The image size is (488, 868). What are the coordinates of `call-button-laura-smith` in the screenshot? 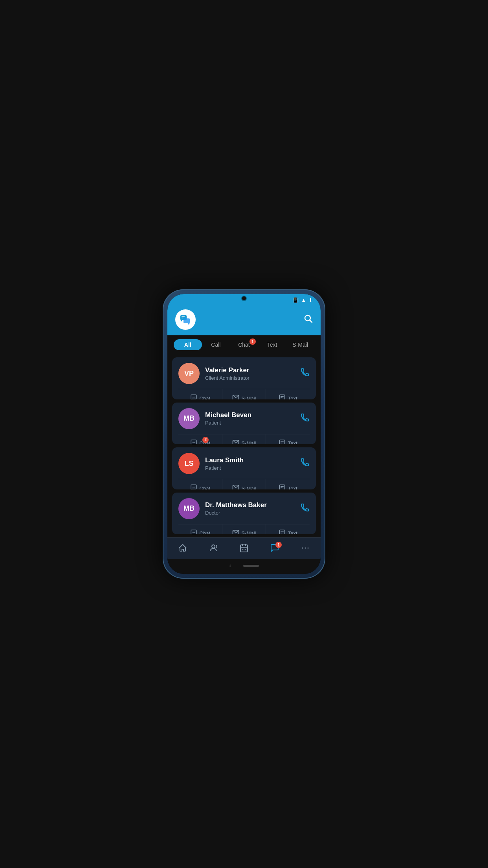 It's located at (305, 463).